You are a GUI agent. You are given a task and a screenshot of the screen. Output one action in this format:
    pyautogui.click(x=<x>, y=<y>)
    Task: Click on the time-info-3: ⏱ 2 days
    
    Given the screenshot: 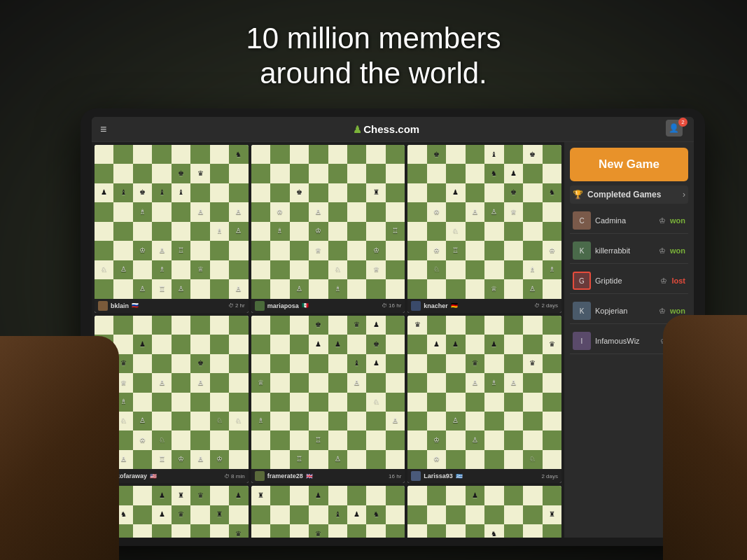 What is the action you would take?
    pyautogui.click(x=546, y=305)
    